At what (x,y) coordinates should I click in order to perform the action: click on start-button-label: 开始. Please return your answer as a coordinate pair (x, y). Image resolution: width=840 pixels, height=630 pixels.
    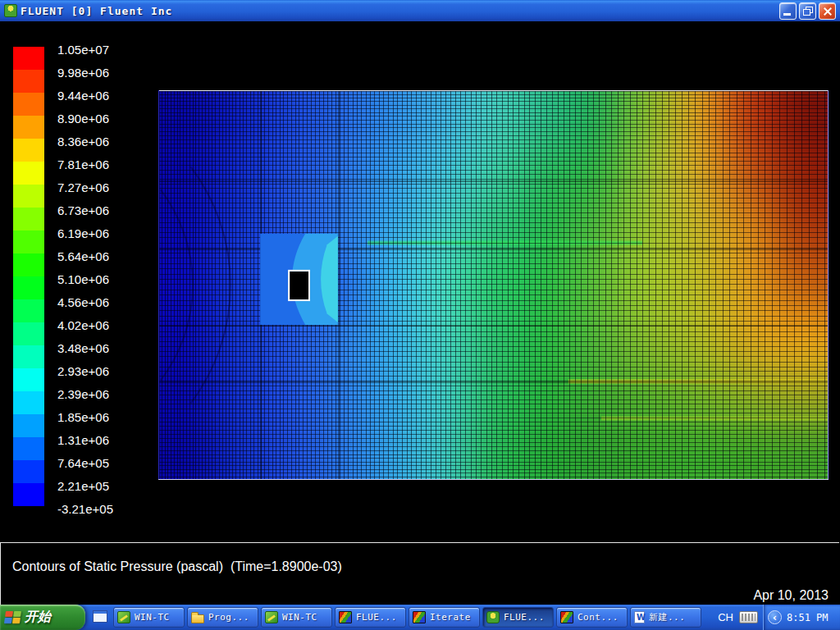
    Looking at the image, I should click on (38, 617).